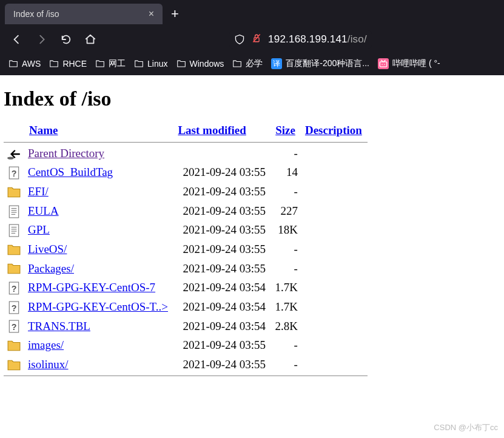 This screenshot has height=438, width=504. I want to click on back-button, so click(18, 39).